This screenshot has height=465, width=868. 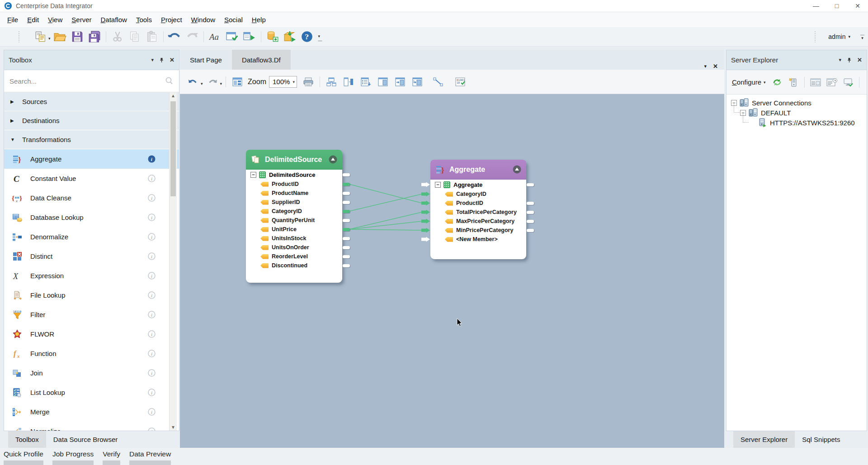 What do you see at coordinates (162, 60) in the screenshot?
I see `toolbox-pin-icon` at bounding box center [162, 60].